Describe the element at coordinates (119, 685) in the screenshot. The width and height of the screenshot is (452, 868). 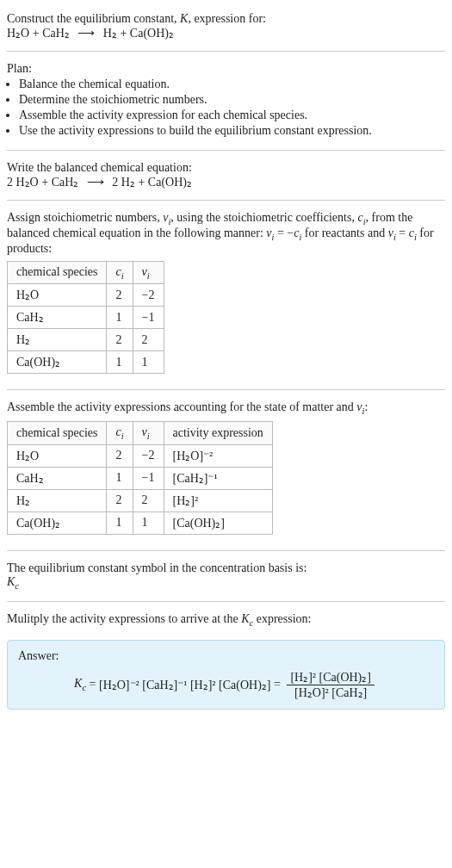
I see `term: [H₂O]⁻²` at that location.